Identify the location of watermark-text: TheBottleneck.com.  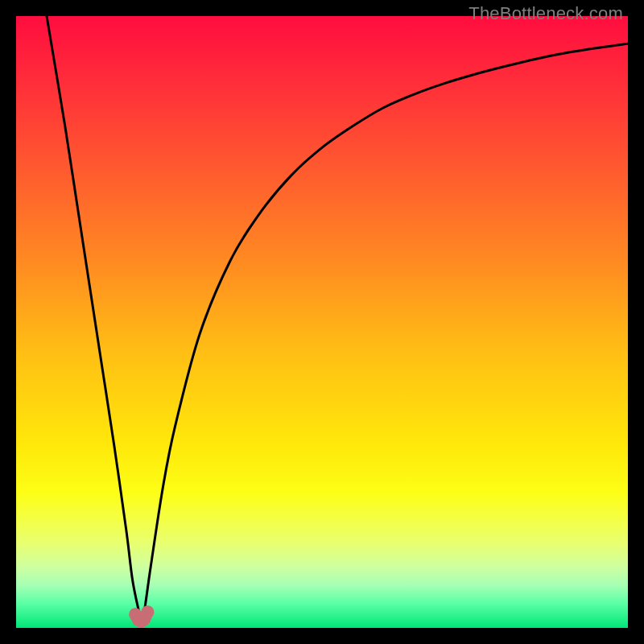
(546, 14).